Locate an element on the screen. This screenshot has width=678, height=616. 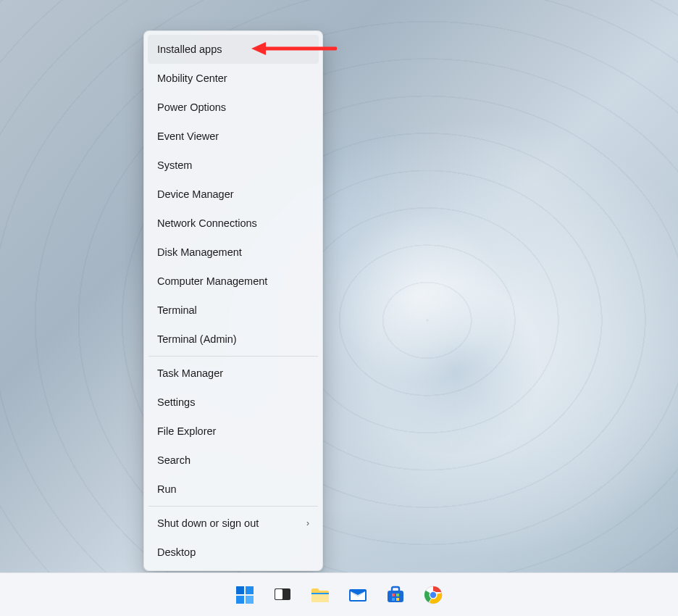
menu-item-label: Disk Management is located at coordinates (200, 252).